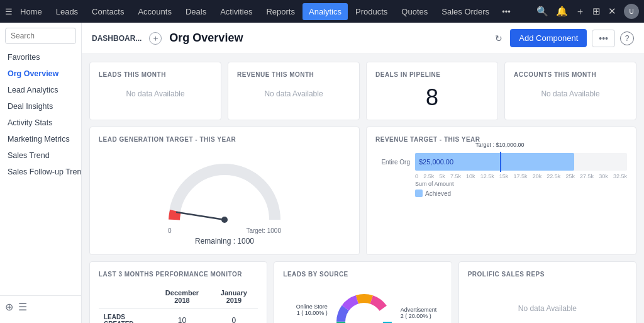 The height and width of the screenshot is (323, 644). Describe the element at coordinates (547, 292) in the screenshot. I see `prolific-sales-card: PROLIFIC SALES REPS No data Available` at that location.